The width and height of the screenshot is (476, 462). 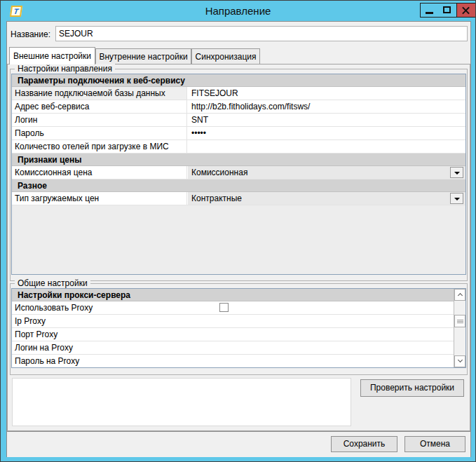 I want to click on row-value-editor: SNT, so click(x=327, y=120).